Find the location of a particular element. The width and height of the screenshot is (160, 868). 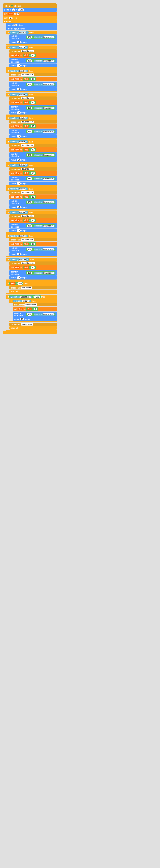

forever-top: forever is located at coordinates (30, 22).